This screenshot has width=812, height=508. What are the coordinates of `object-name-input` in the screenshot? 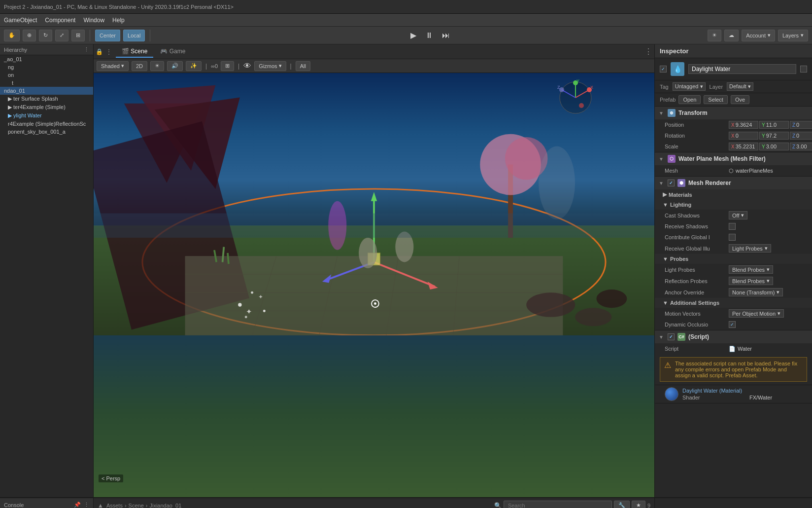 It's located at (742, 69).